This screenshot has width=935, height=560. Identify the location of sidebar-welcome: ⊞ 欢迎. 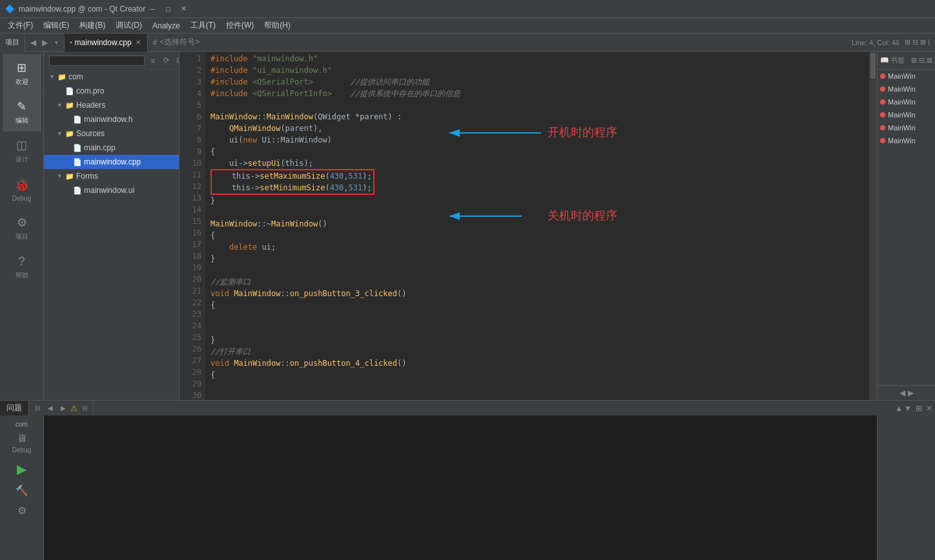
(22, 74).